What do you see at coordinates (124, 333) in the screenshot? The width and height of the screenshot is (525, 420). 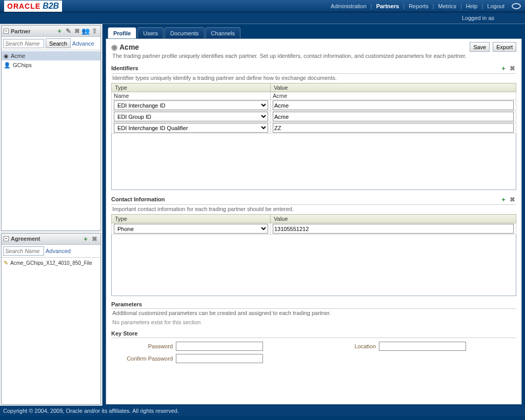 I see `keystore-heading: Key Store` at bounding box center [124, 333].